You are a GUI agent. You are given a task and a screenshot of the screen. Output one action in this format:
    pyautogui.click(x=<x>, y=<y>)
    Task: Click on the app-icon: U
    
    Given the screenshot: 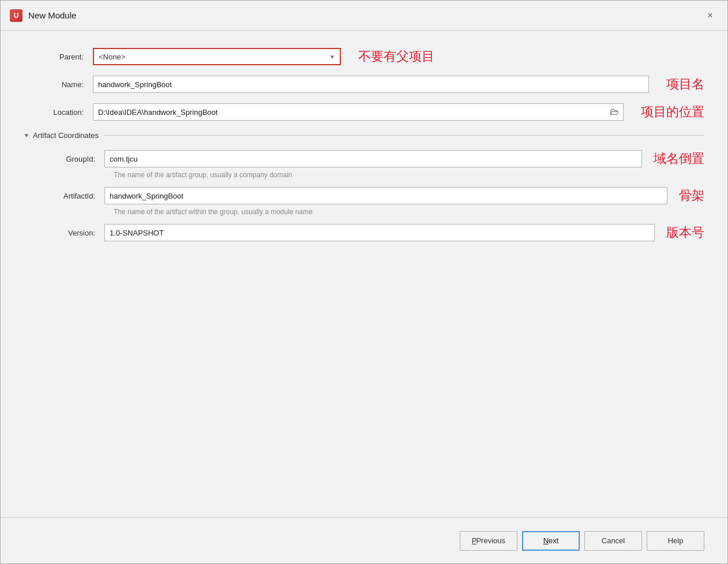 What is the action you would take?
    pyautogui.click(x=16, y=16)
    